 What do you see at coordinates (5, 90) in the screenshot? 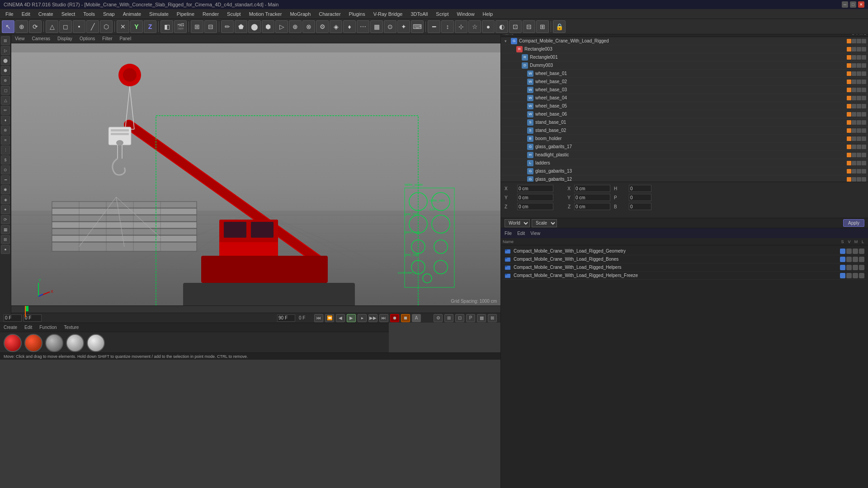
I see `left-tool-6: ◻` at bounding box center [5, 90].